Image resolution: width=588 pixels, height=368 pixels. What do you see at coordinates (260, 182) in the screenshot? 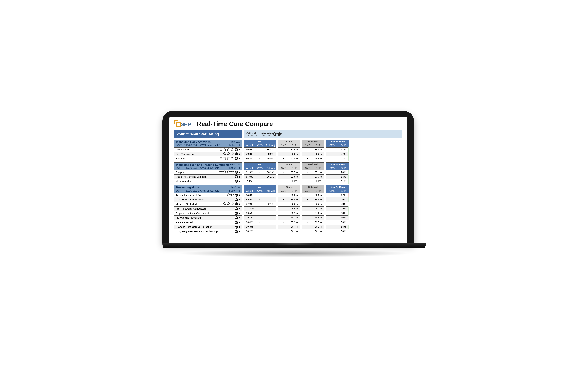
I see `you-cells: 0.1%` at bounding box center [260, 182].